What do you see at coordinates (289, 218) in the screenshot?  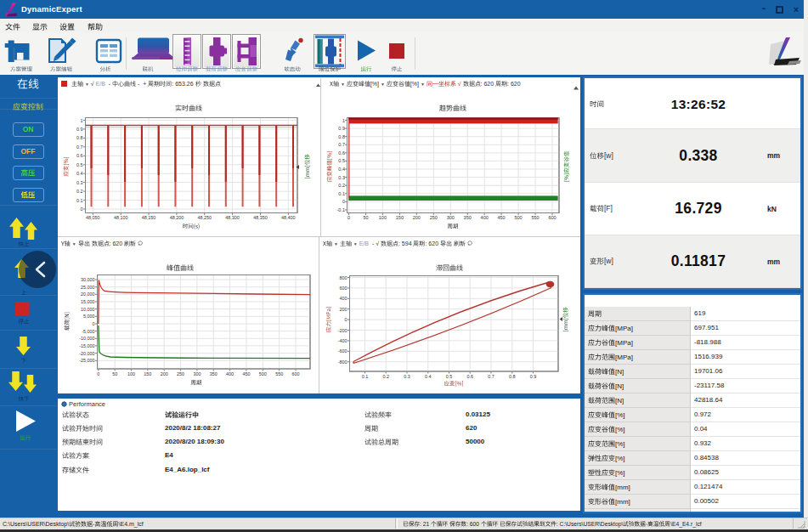 I see `svg-text: 48,400` at bounding box center [289, 218].